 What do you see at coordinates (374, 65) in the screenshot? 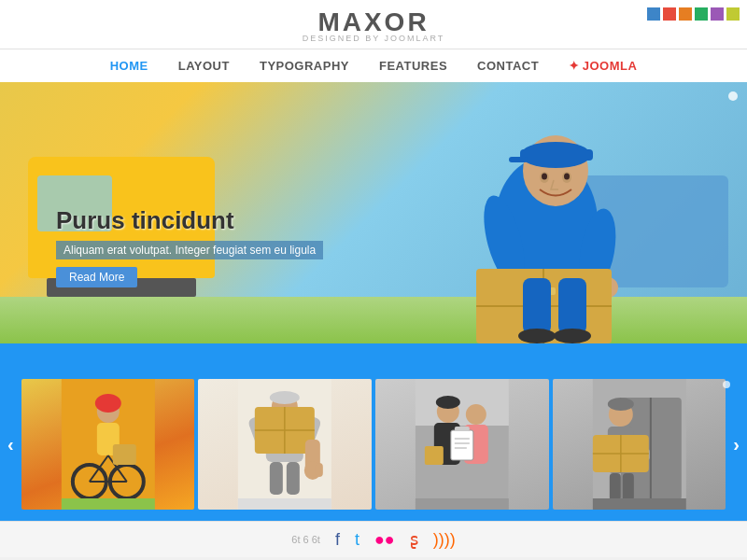
I see `nav: HOME LAYOUT TYPOGRAPHY FEATURES CONTACT …` at bounding box center [374, 65].